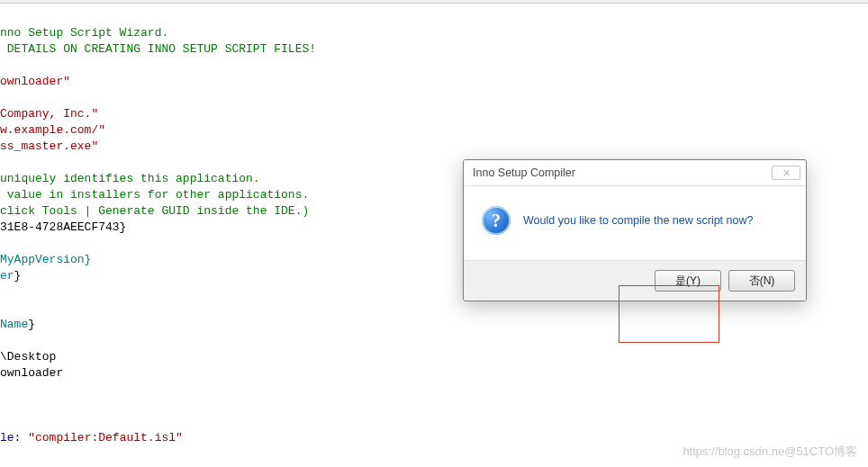 This screenshot has width=868, height=467. Describe the element at coordinates (155, 211) in the screenshot. I see `code-comment: click Tools | Generate GUID inside the I…` at that location.